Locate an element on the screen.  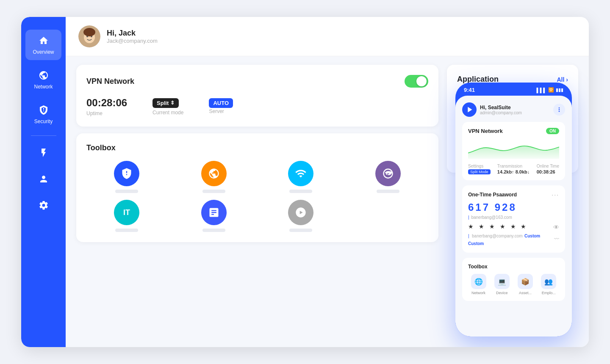
battery-icon: ▮▮▮ is located at coordinates (560, 90).